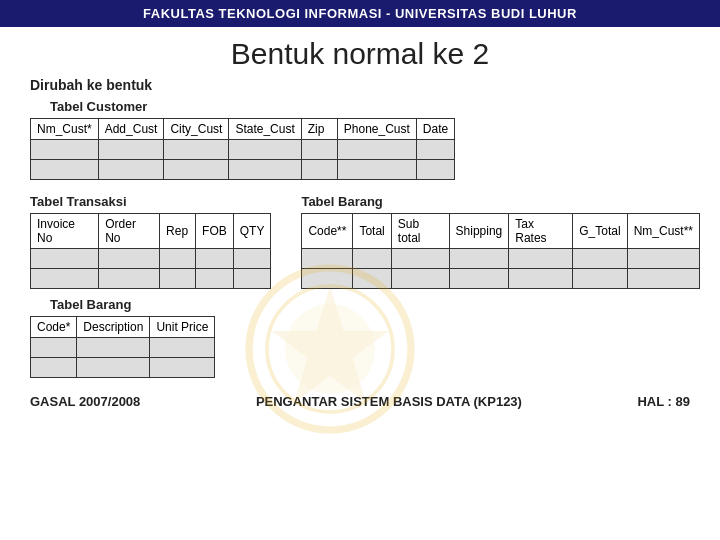 The height and width of the screenshot is (540, 720). What do you see at coordinates (360, 14) in the screenshot?
I see `header-bar: FAKULTAS TEKNOLOGI INFORMASI - UNIVERSIT…` at bounding box center [360, 14].